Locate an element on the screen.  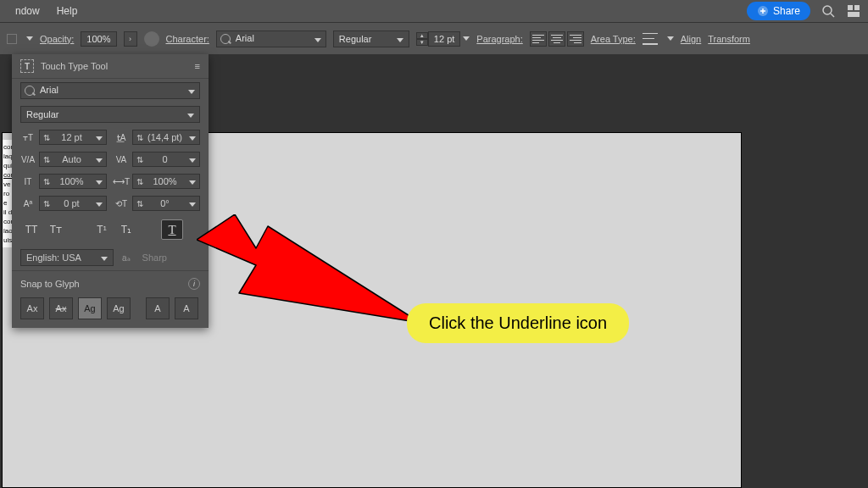
font-family-input: Arial is located at coordinates (271, 39).